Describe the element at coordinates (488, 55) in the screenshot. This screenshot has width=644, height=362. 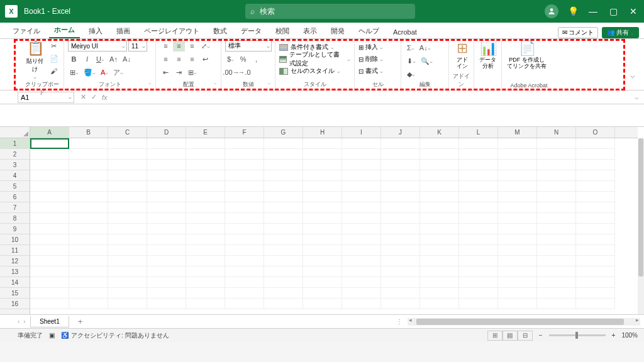
I see `data-analysis-button: 📊 データ 分析` at that location.